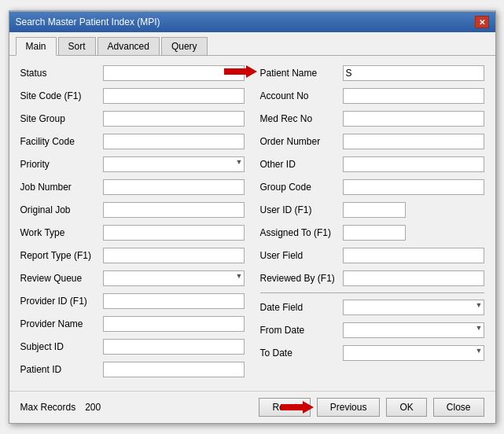  What do you see at coordinates (252, 407) in the screenshot?
I see `footer: Max Records 200 Reset Previous OK Close` at bounding box center [252, 407].